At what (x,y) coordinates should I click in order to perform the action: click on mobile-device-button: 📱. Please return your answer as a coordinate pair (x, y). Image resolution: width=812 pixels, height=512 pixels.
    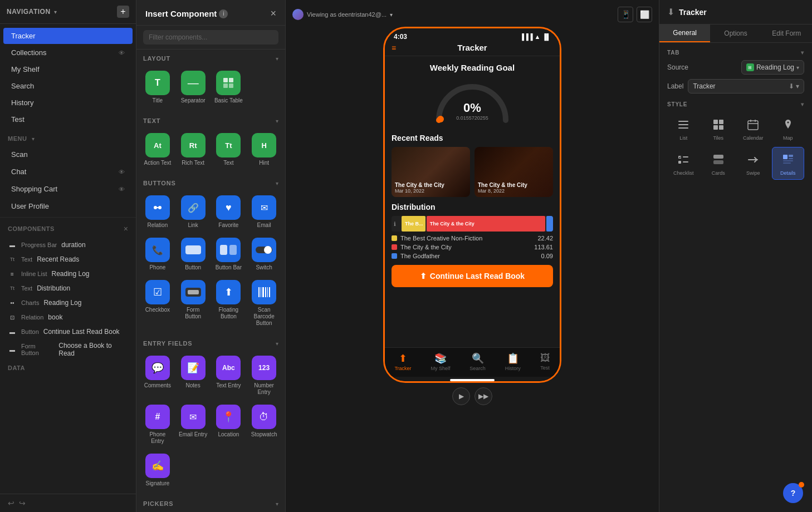
    Looking at the image, I should click on (625, 14).